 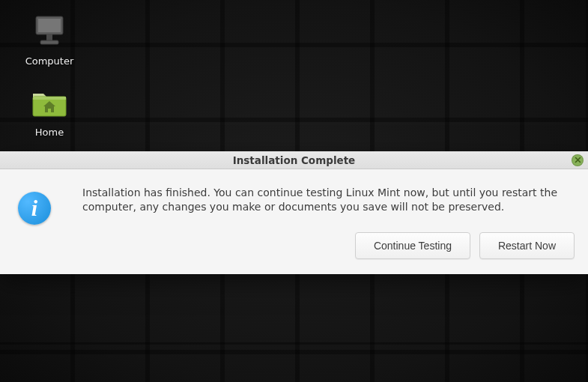 I want to click on dialog-icon-column, so click(x=34, y=222).